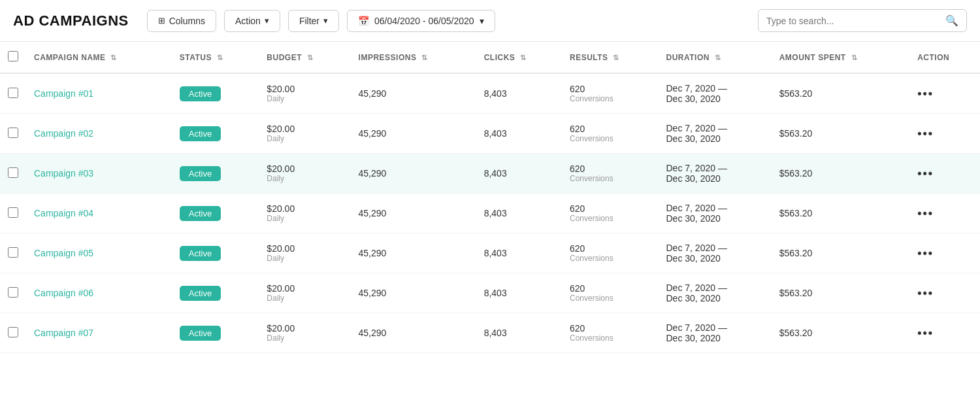 The height and width of the screenshot is (412, 980). I want to click on table-row: Campaign #02 Active $20.00 Daily 45,290 …, so click(490, 133).